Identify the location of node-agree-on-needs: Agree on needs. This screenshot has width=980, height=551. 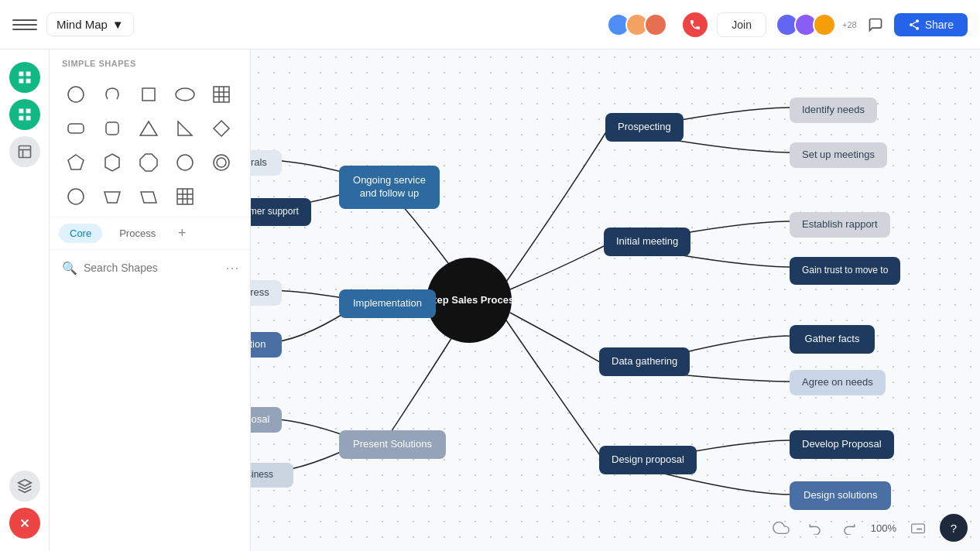
(838, 382).